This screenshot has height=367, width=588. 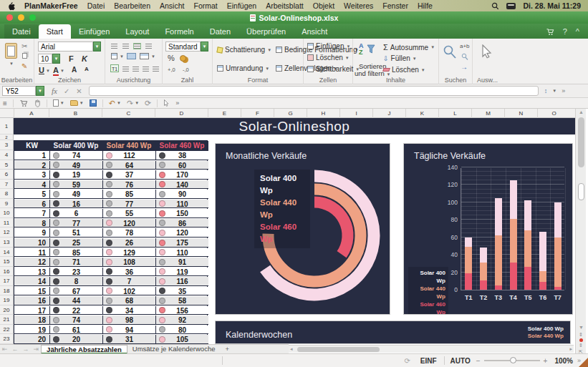 I want to click on tab-daten: Daten, so click(x=221, y=31).